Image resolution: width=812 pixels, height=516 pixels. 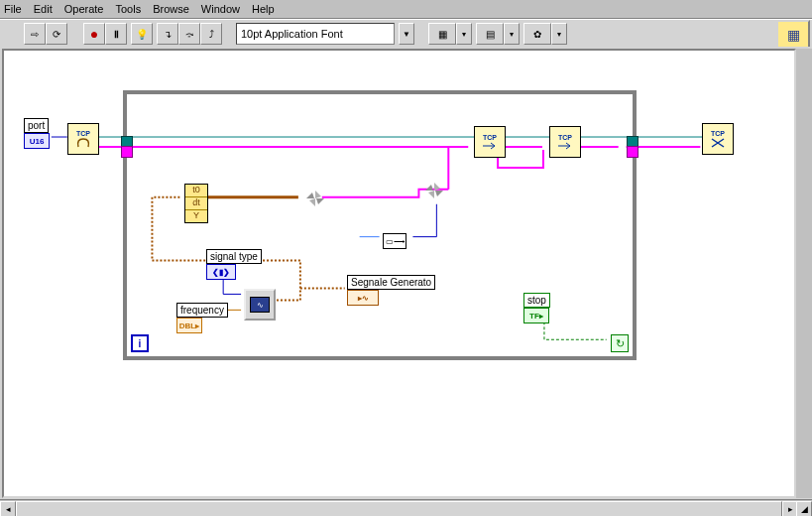 I want to click on reorder-button: ✿, so click(x=537, y=34).